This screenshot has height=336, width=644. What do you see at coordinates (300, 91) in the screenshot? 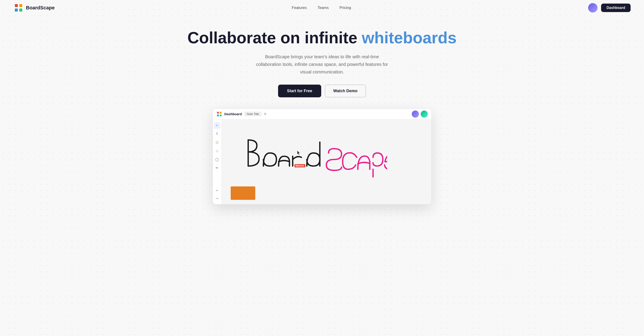
I see `start-free-button: Start for Free` at bounding box center [300, 91].